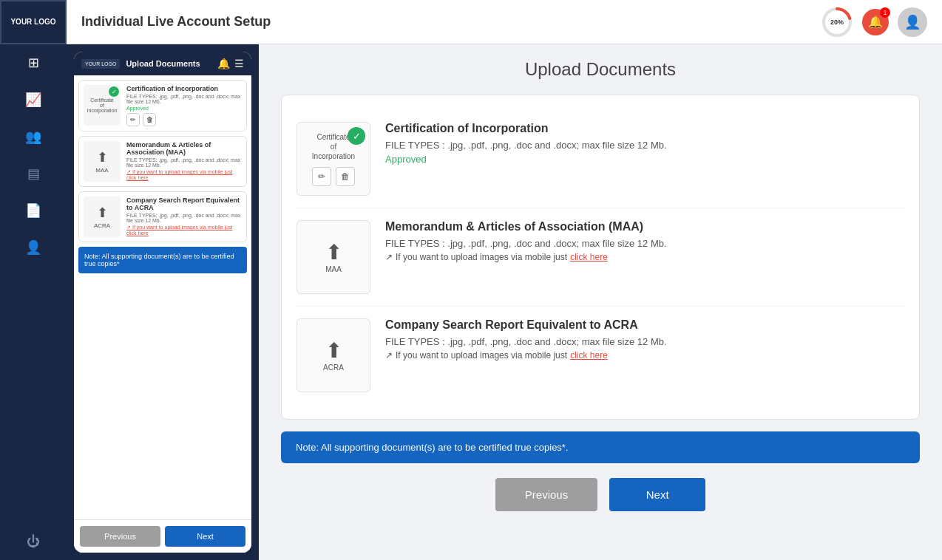  What do you see at coordinates (102, 161) in the screenshot?
I see `mobile-doc-thumb-maa: ⬆ MAA` at bounding box center [102, 161].